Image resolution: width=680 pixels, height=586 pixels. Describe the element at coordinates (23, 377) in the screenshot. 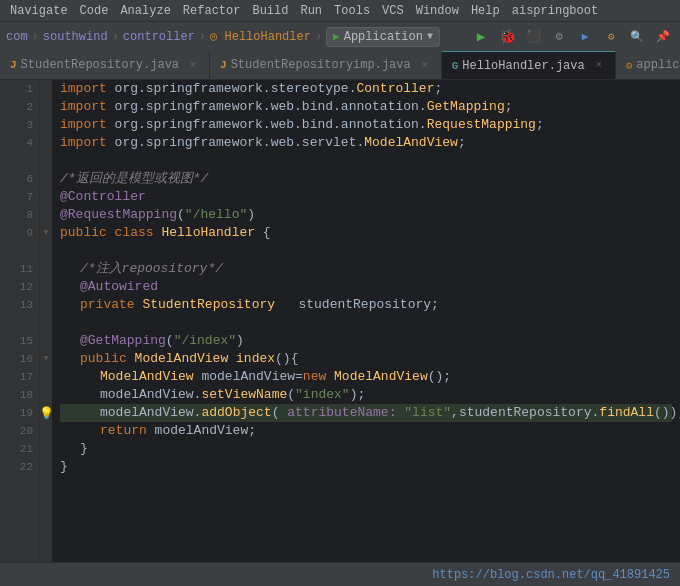

I see `line-17: 17` at that location.